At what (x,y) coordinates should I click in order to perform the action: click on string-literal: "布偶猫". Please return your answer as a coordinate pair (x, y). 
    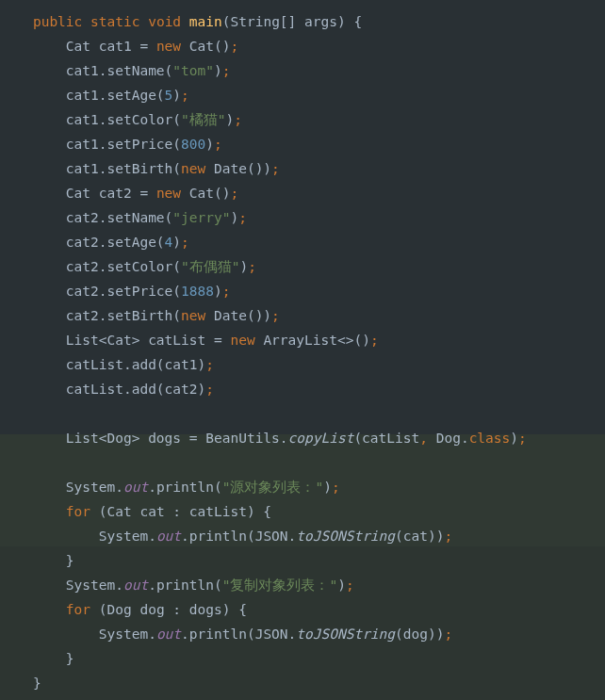
    Looking at the image, I should click on (210, 267).